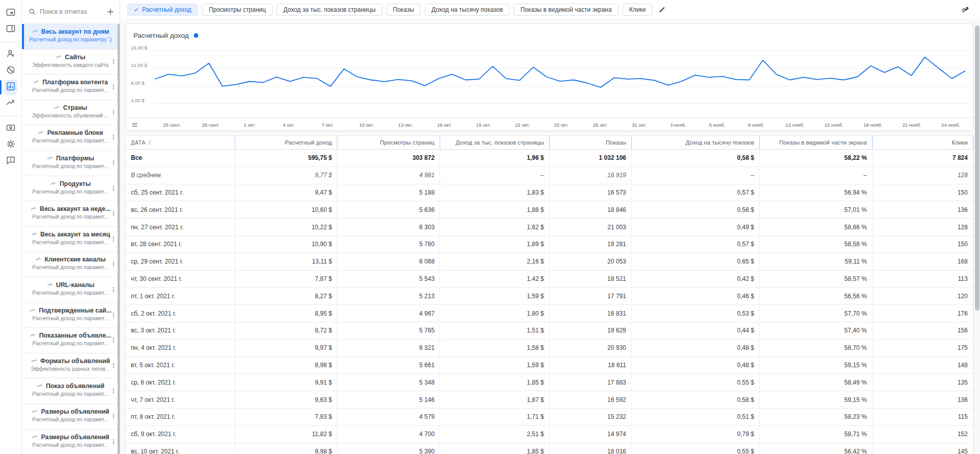 The image size is (980, 454). Describe the element at coordinates (816, 158) in the screenshot. I see `value-cell: 58,22 %` at that location.